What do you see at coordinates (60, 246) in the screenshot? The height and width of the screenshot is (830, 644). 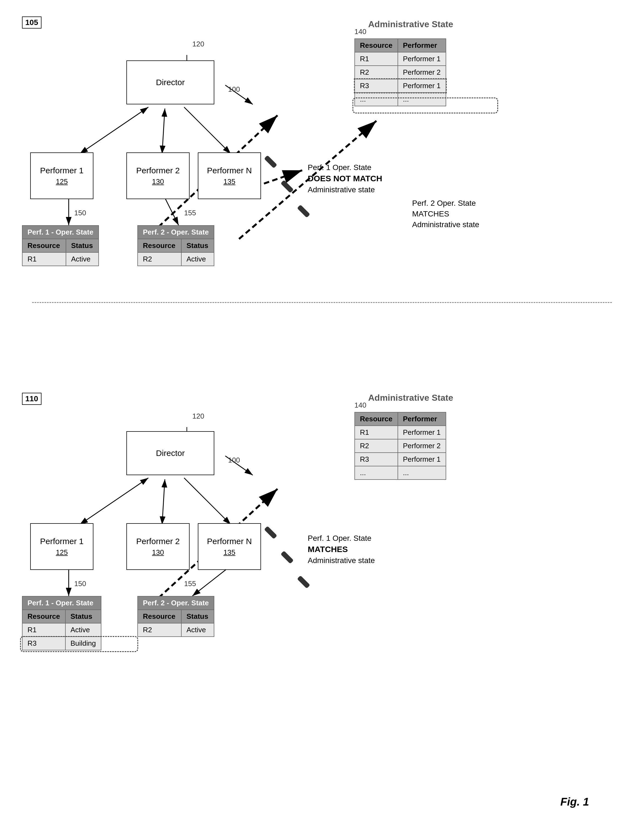 I see `perf1-oper-table-top: Perf. 1 - Oper. State ResourceStatus R1A…` at bounding box center [60, 246].